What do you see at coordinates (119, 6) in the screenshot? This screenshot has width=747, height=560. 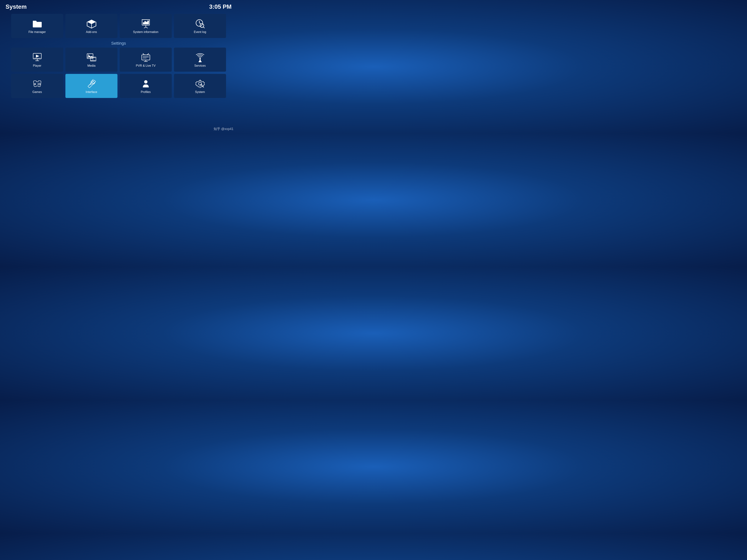 I see `header: System 3:05 PM` at bounding box center [119, 6].